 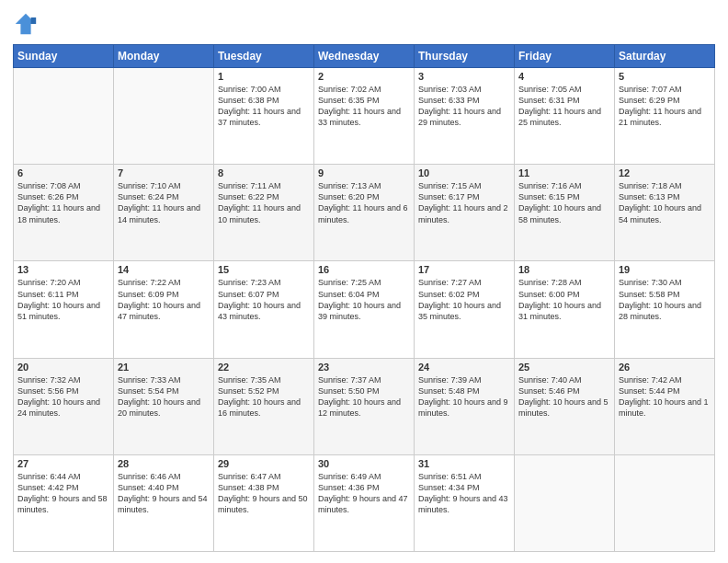 What do you see at coordinates (63, 270) in the screenshot?
I see `day-number: 13` at bounding box center [63, 270].